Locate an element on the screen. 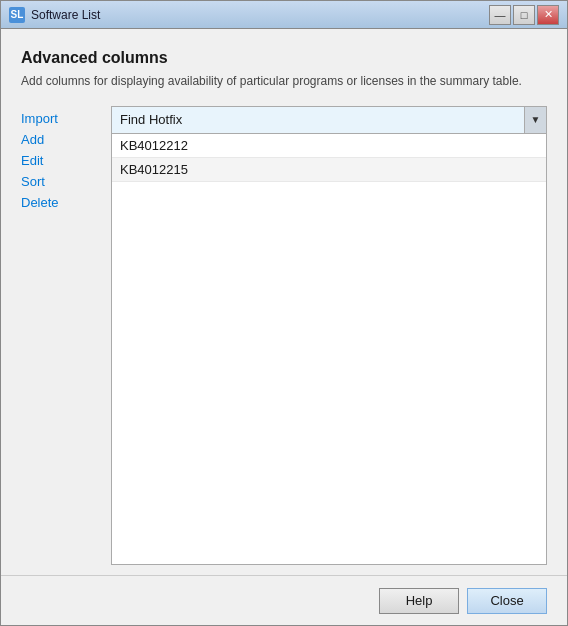 Image resolution: width=568 pixels, height=626 pixels. sidebar-link-delete: Delete is located at coordinates (66, 202).